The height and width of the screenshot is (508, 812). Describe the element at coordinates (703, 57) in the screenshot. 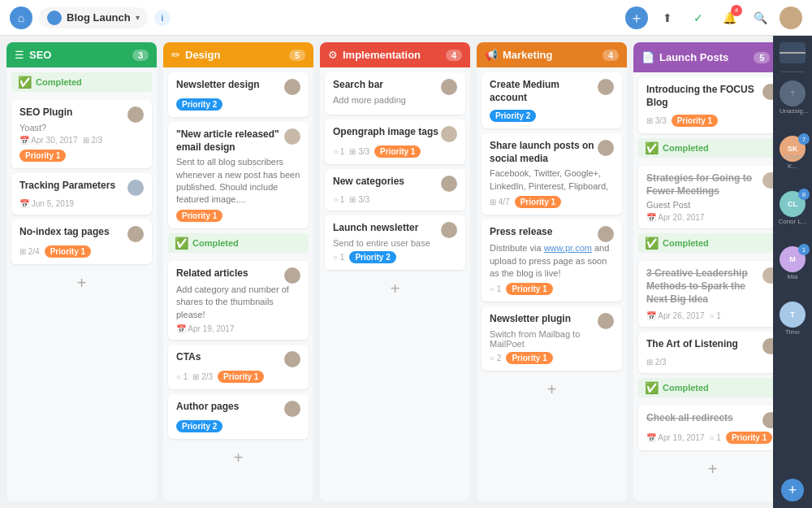

I see `column-launch-header: 📄 Launch Posts 5 +` at that location.